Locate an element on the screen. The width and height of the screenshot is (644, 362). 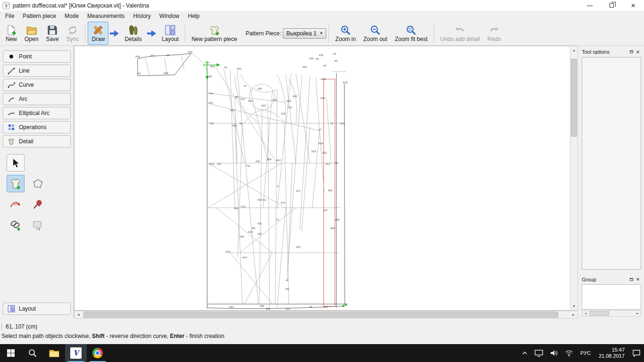
horizontal-scroll-thumb is located at coordinates (321, 315).